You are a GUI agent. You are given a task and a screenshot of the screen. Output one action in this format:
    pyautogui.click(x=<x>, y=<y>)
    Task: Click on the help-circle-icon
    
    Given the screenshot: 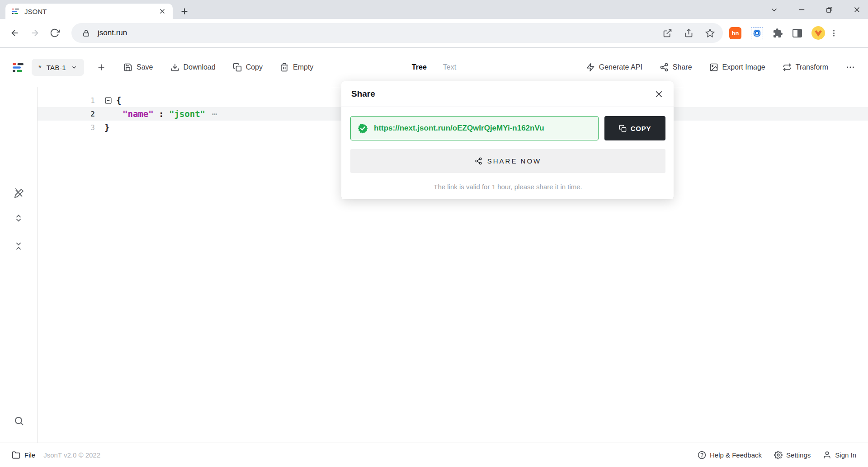 What is the action you would take?
    pyautogui.click(x=702, y=455)
    